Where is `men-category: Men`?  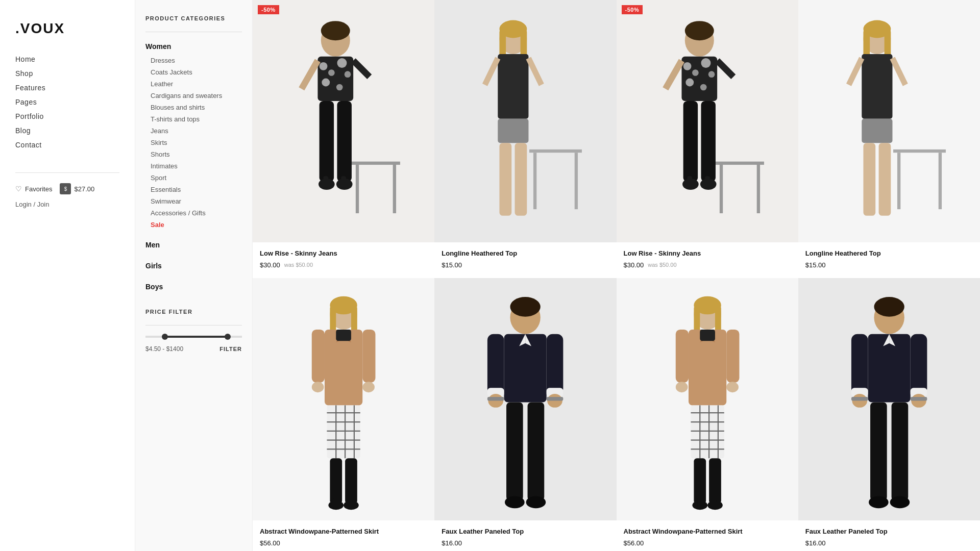
men-category: Men is located at coordinates (194, 245).